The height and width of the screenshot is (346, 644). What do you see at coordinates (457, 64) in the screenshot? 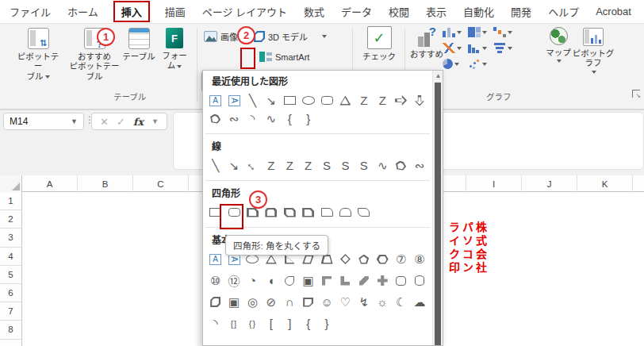
I see `pie-chart-chevron-icon` at bounding box center [457, 64].